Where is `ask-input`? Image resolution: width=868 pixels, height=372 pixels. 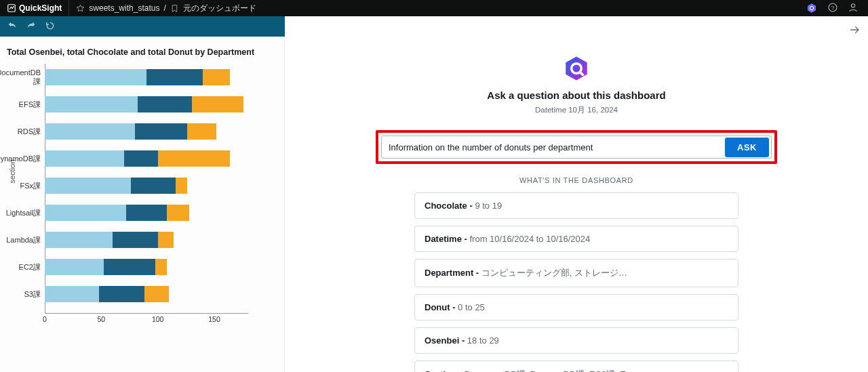 ask-input is located at coordinates (556, 148).